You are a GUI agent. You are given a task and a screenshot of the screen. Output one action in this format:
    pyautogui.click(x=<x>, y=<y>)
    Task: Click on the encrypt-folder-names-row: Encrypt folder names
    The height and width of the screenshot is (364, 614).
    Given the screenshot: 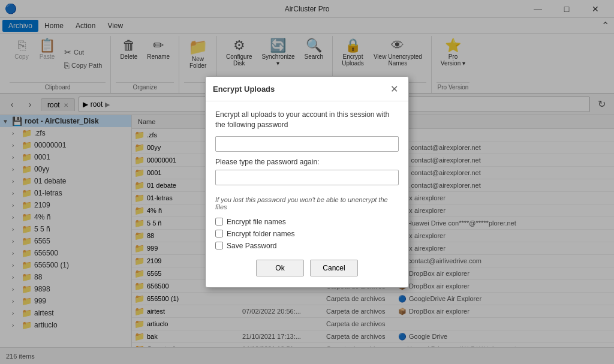 What is the action you would take?
    pyautogui.click(x=307, y=234)
    